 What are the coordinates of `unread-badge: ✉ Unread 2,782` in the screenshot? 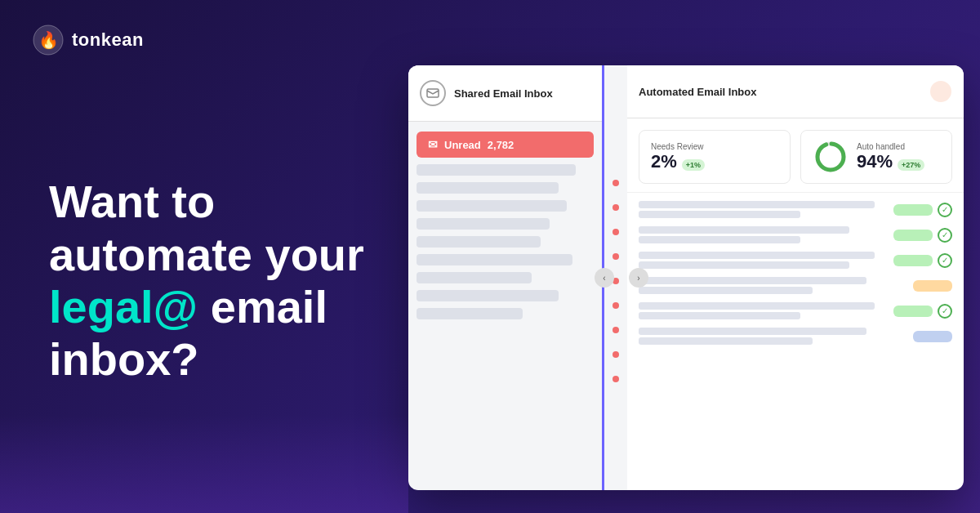 It's located at (505, 145).